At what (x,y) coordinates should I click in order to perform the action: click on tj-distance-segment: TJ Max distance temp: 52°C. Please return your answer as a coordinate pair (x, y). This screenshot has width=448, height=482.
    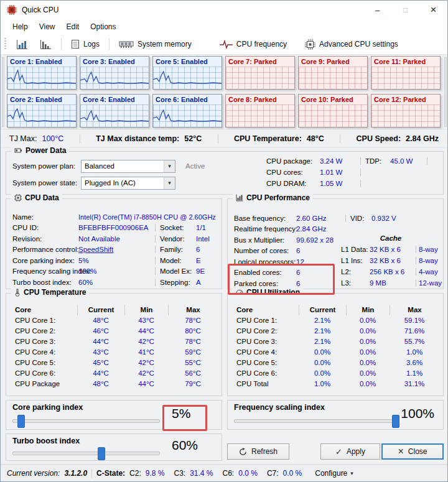
    Looking at the image, I should click on (149, 139).